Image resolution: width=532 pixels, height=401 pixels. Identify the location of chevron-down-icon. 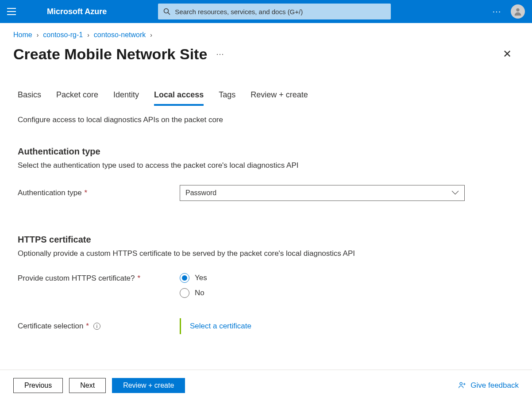
(456, 193).